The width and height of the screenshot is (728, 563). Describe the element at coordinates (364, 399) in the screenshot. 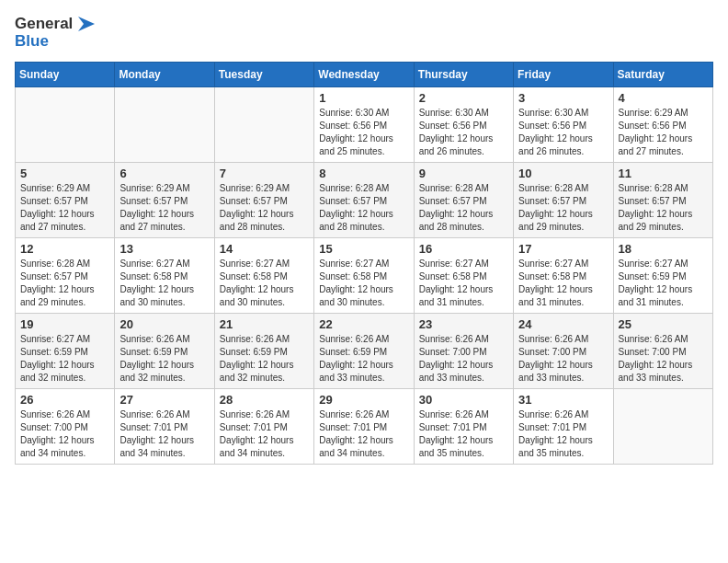

I see `day-number: 29` at that location.